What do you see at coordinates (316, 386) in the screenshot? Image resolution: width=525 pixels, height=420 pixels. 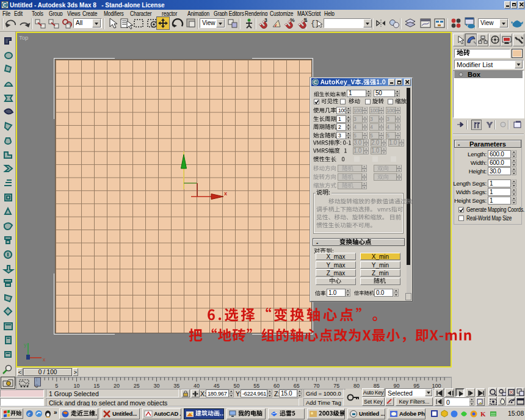 I see `svg-text: 70` at bounding box center [316, 386].